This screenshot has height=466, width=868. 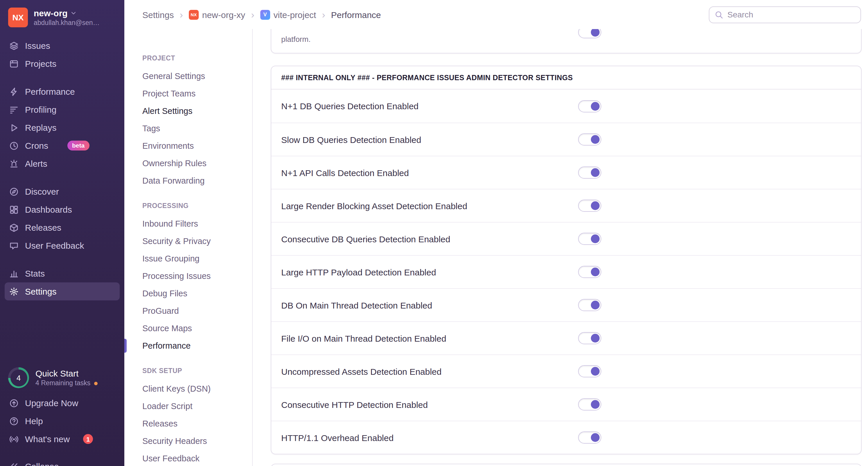 What do you see at coordinates (14, 110) in the screenshot?
I see `profiling-icon` at bounding box center [14, 110].